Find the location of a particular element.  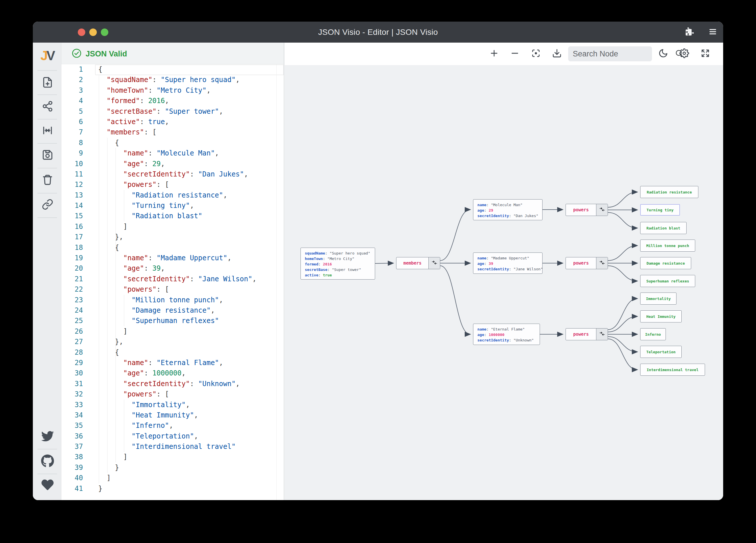

link-button is located at coordinates (47, 205).